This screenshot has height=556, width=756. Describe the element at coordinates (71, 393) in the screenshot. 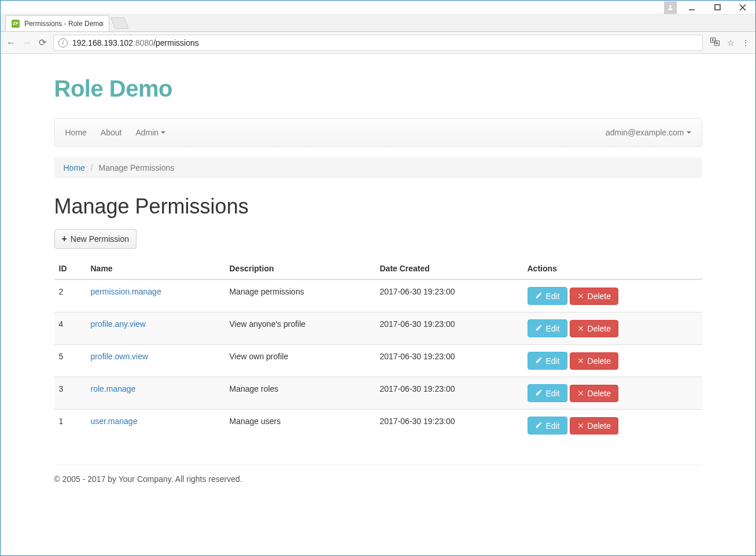

I see `cell-id: 3` at that location.